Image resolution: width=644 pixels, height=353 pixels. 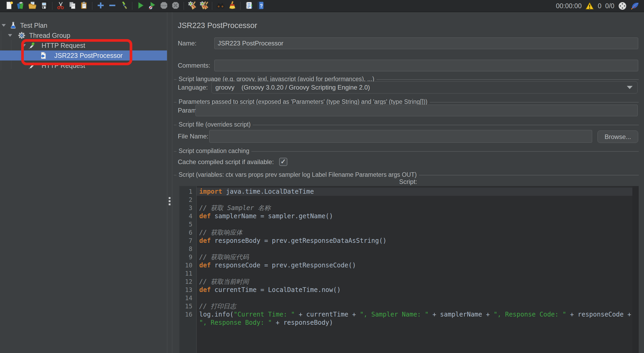 What do you see at coordinates (88, 55) in the screenshot?
I see `tree-node-label: JSR223 PostProcessor` at bounding box center [88, 55].